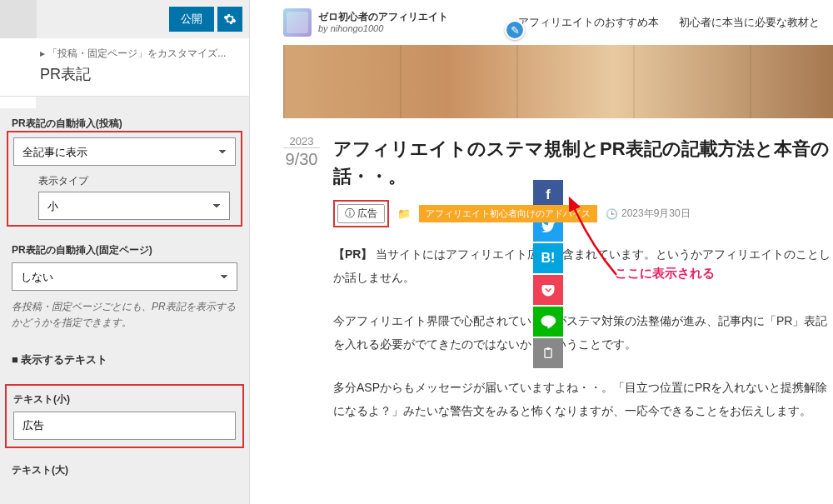  I want to click on site-tagline: by nihongo1000, so click(383, 28).